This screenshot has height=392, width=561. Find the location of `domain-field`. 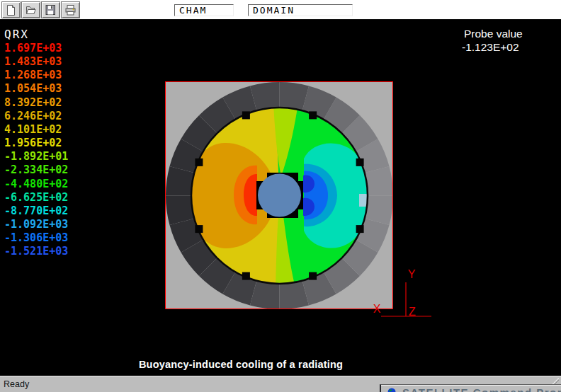

domain-field is located at coordinates (300, 10).